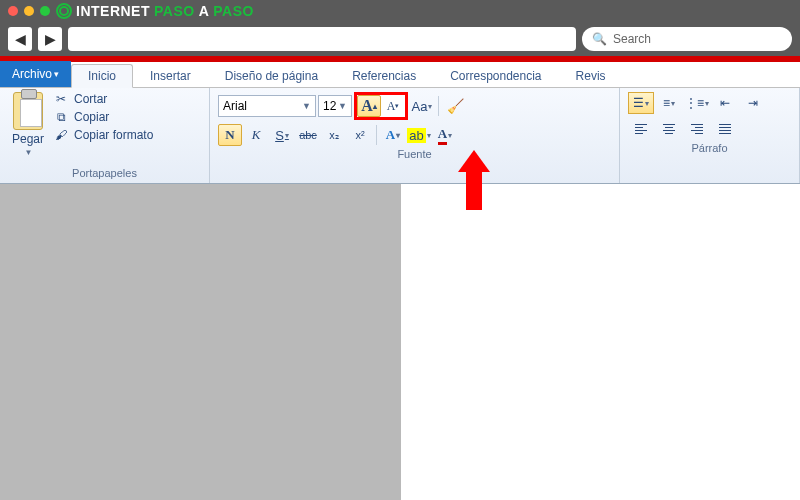 This screenshot has height=500, width=800. I want to click on change-case-button: Aa▾, so click(422, 106).